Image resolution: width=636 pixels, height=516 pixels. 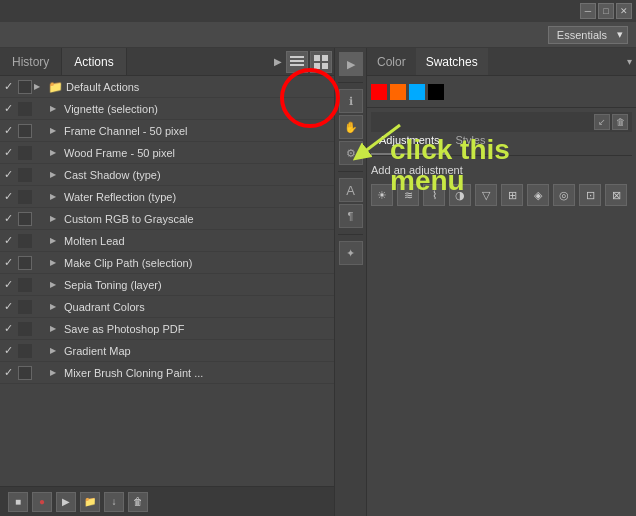 I want to click on maximize-button: □, so click(x=606, y=11).